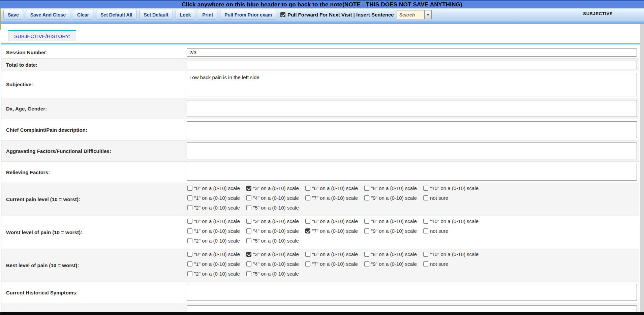  Describe the element at coordinates (412, 53) in the screenshot. I see `session-number-input` at that location.